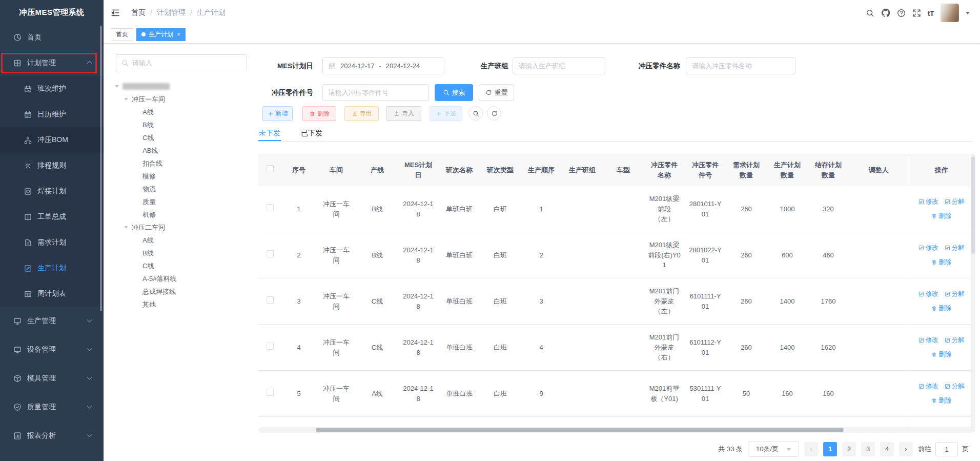 The width and height of the screenshot is (980, 461). What do you see at coordinates (476, 113) in the screenshot?
I see `table-search-button` at bounding box center [476, 113].